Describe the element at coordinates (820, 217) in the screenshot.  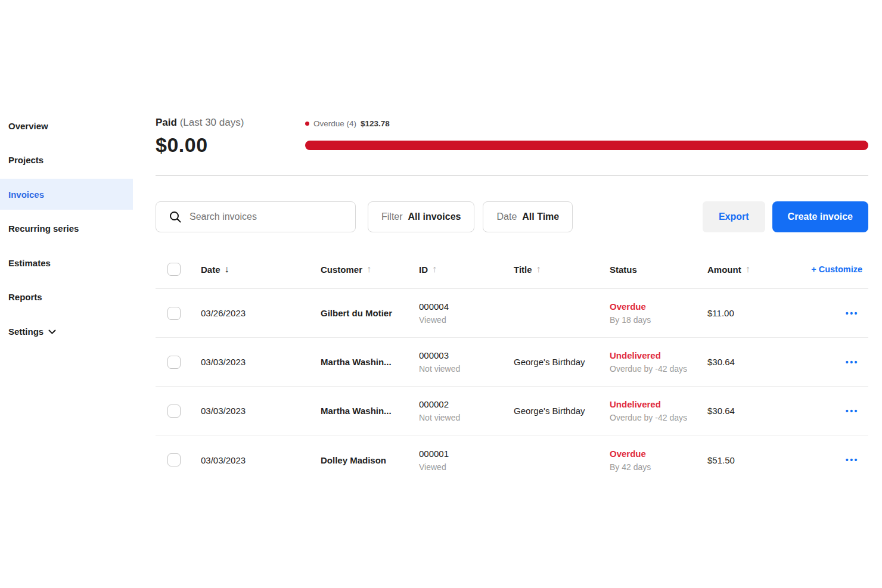
I see `create-invoice-button: Create invoice` at that location.